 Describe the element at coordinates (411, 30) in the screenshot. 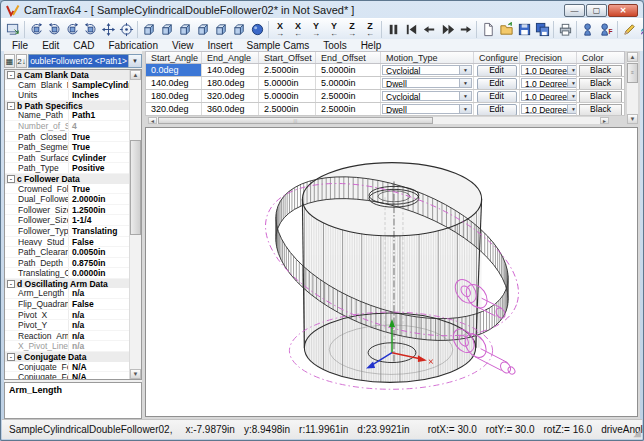

I see `step-first-icon` at that location.